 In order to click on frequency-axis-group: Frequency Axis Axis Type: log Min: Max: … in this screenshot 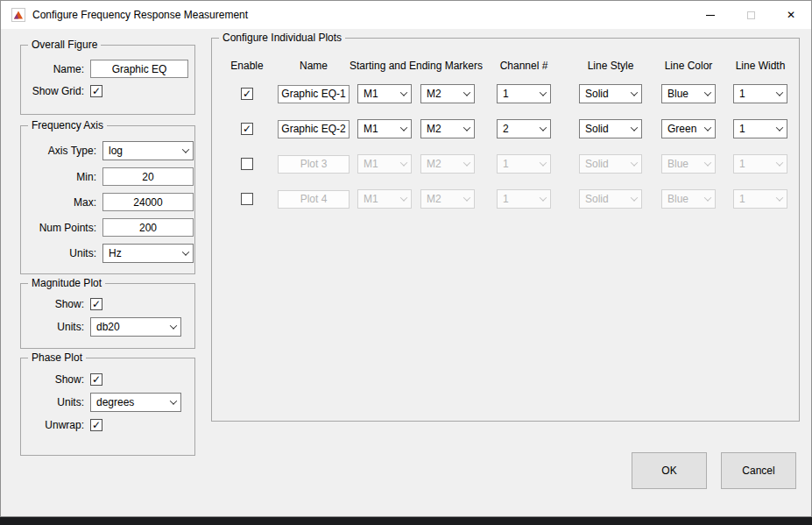, I will do `click(108, 200)`.